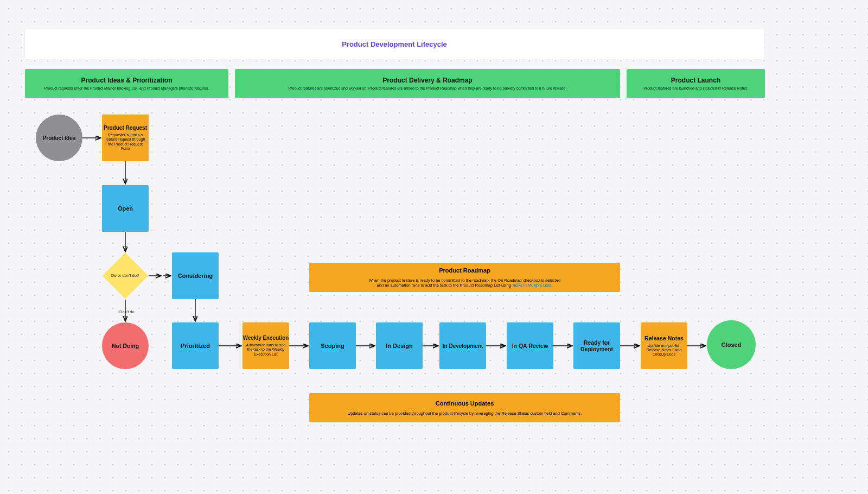  I want to click on node-prioritized: Prioritized, so click(195, 346).